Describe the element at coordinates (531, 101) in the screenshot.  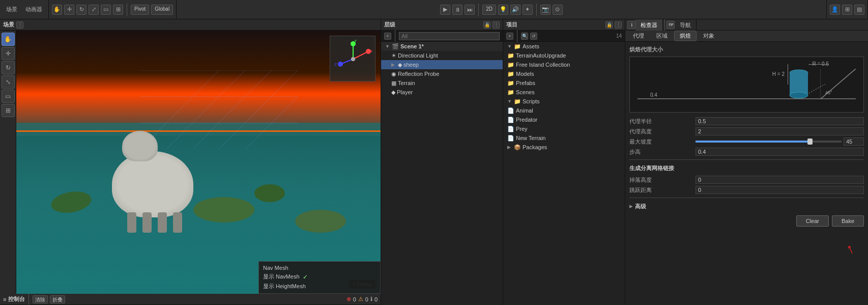
I see `scripts-label: Scripts` at that location.